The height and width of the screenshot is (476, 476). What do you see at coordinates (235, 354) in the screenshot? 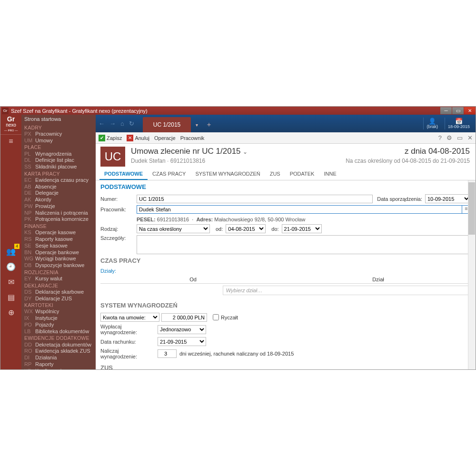
I see `naliczaj-suffix: dni wcześniej, rachunek naliczany od 18-…` at bounding box center [235, 354].